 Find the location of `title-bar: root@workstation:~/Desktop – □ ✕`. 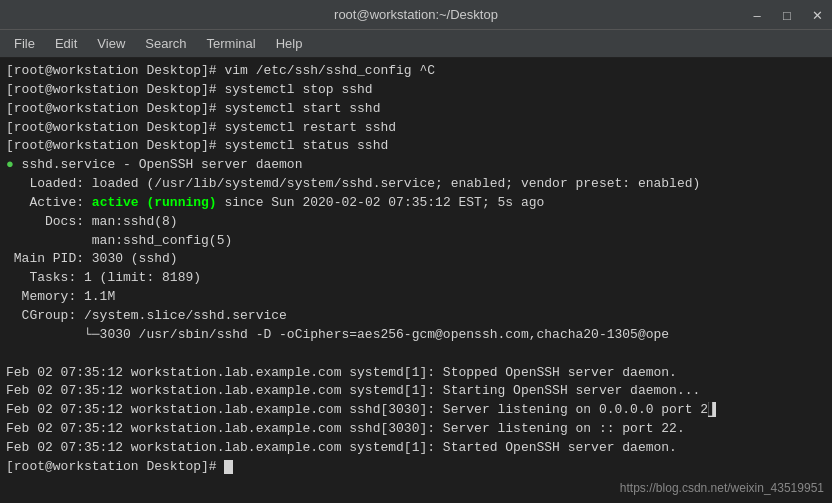

title-bar: root@workstation:~/Desktop – □ ✕ is located at coordinates (416, 15).